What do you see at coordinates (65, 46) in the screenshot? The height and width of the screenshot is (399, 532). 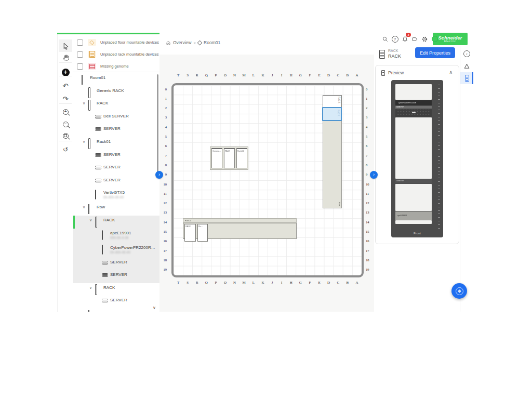 I see `select-tool-button` at bounding box center [65, 46].